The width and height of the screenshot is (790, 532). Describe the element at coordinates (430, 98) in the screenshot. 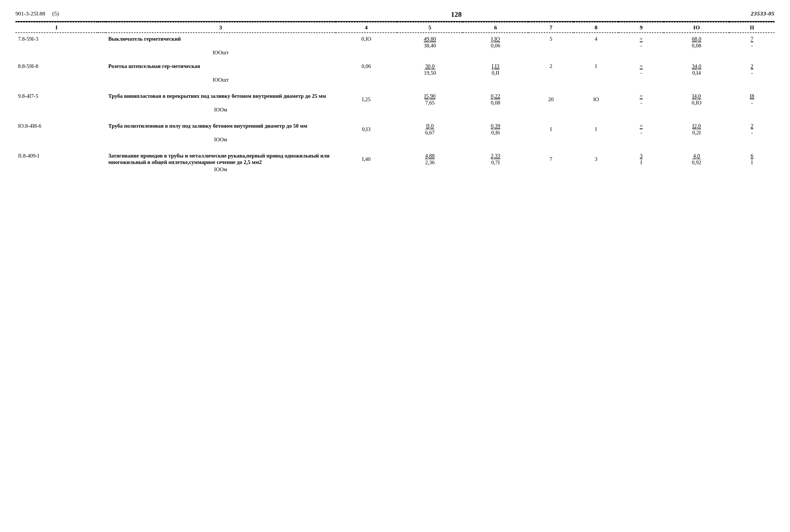

I see `row3-col5: I5,90 7,65` at that location.